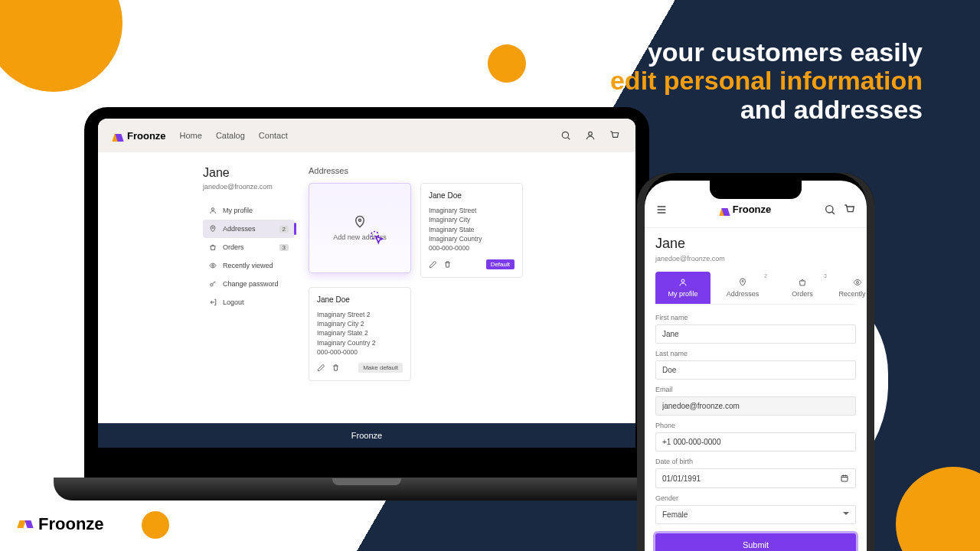  Describe the element at coordinates (756, 259) in the screenshot. I see `phone-user-email: janedoe@froonze.com` at that location.